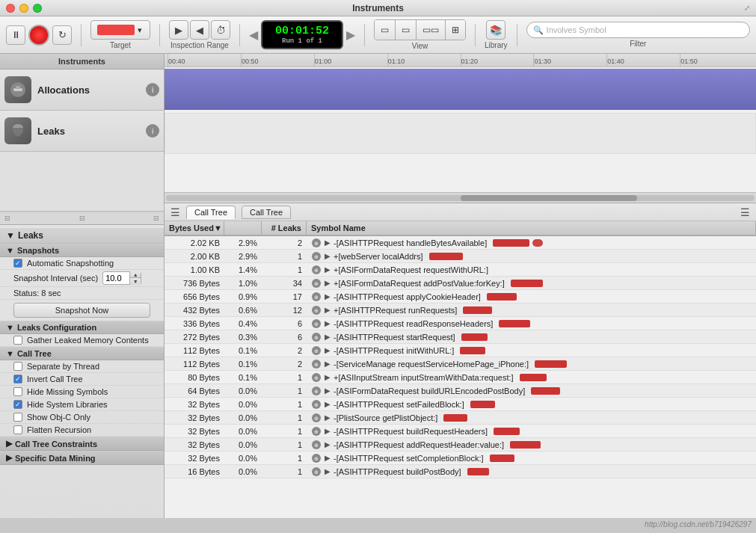 The width and height of the screenshot is (756, 533). Describe the element at coordinates (221, 30) in the screenshot. I see `time-button: ⏱` at that location.